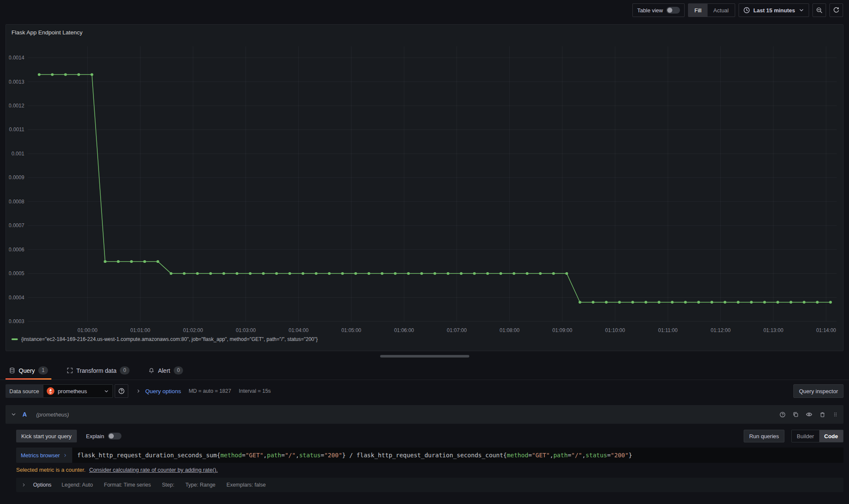 The image size is (849, 504). What do you see at coordinates (430, 470) in the screenshot?
I see `counter-warning: Selected metric is a counter. Consider c…` at bounding box center [430, 470].